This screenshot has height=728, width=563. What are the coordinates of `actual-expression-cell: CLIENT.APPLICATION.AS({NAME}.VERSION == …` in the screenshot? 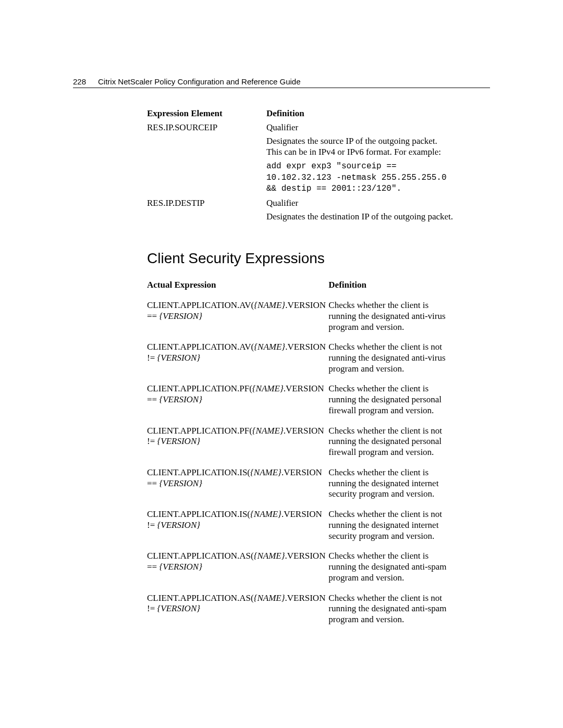 It's located at (238, 572).